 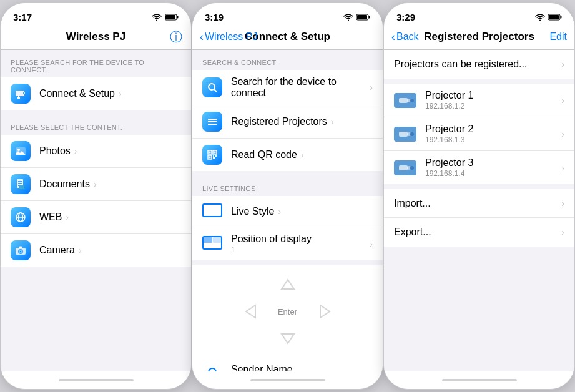 I want to click on wifi-icon, so click(x=157, y=17).